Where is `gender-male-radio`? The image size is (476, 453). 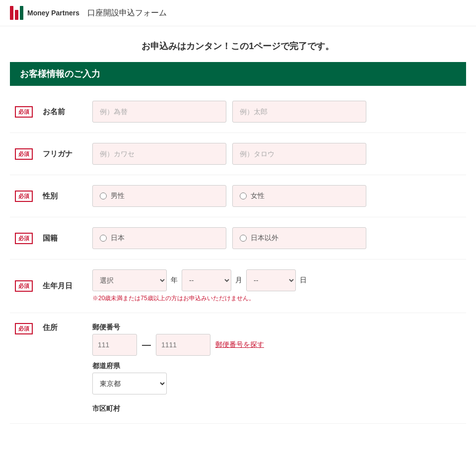 gender-male-radio is located at coordinates (103, 196).